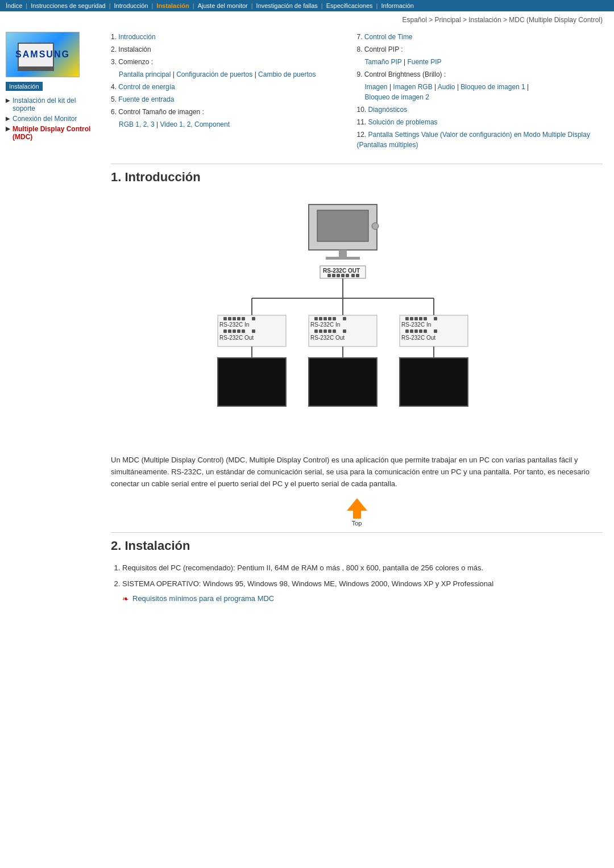 Image resolution: width=614 pixels, height=868 pixels. What do you see at coordinates (480, 49) in the screenshot?
I see `toc-item-8: 8. Control PIP :` at bounding box center [480, 49].